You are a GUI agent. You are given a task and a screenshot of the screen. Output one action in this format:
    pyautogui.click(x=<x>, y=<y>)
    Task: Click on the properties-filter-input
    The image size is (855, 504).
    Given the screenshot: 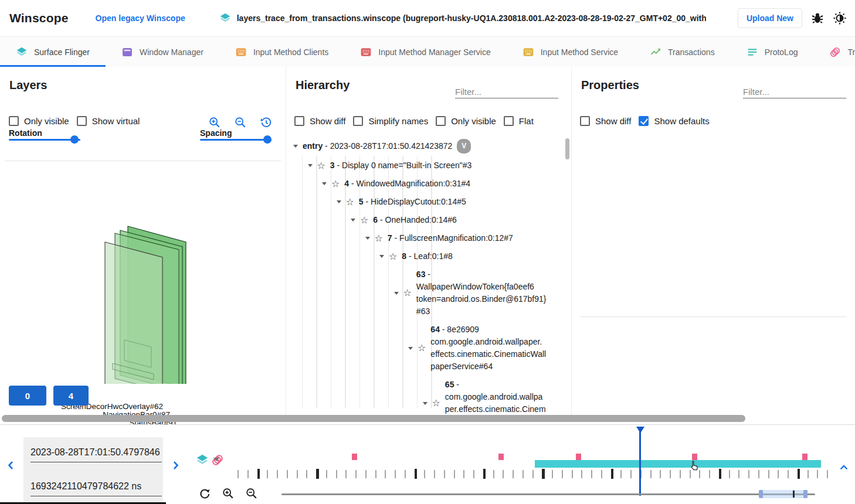 What is the action you would take?
    pyautogui.click(x=795, y=92)
    